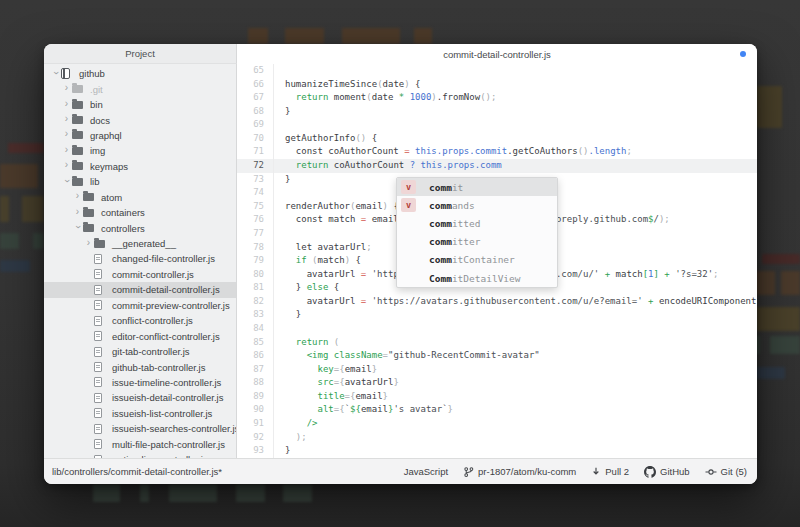 This screenshot has height=527, width=800. I want to click on autocomplete-item: vcommands, so click(477, 205).